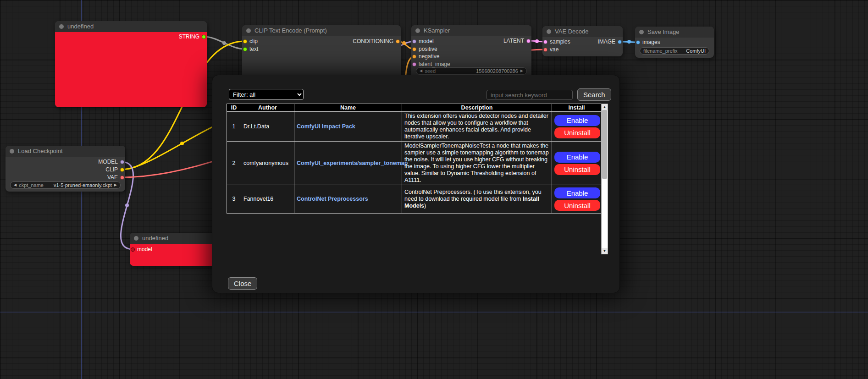 The image size is (868, 379). What do you see at coordinates (620, 42) in the screenshot?
I see `output-dot-image` at bounding box center [620, 42].